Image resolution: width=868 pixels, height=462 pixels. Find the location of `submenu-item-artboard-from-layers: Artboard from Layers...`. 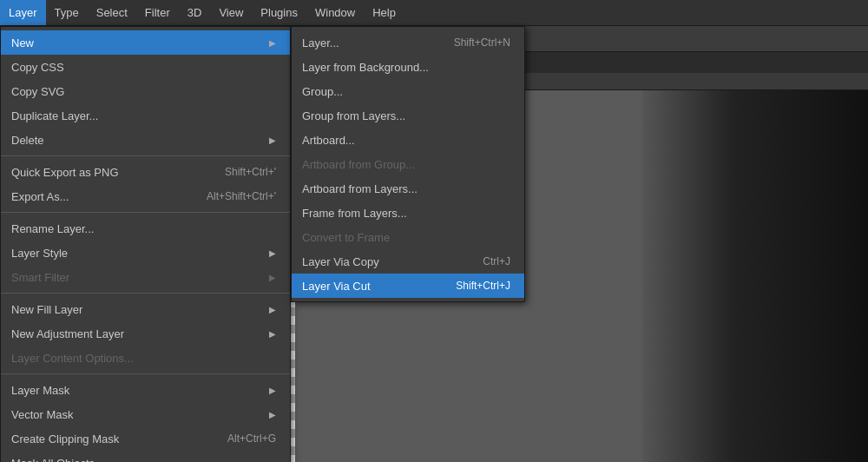

submenu-item-artboard-from-layers: Artboard from Layers... is located at coordinates (408, 188).